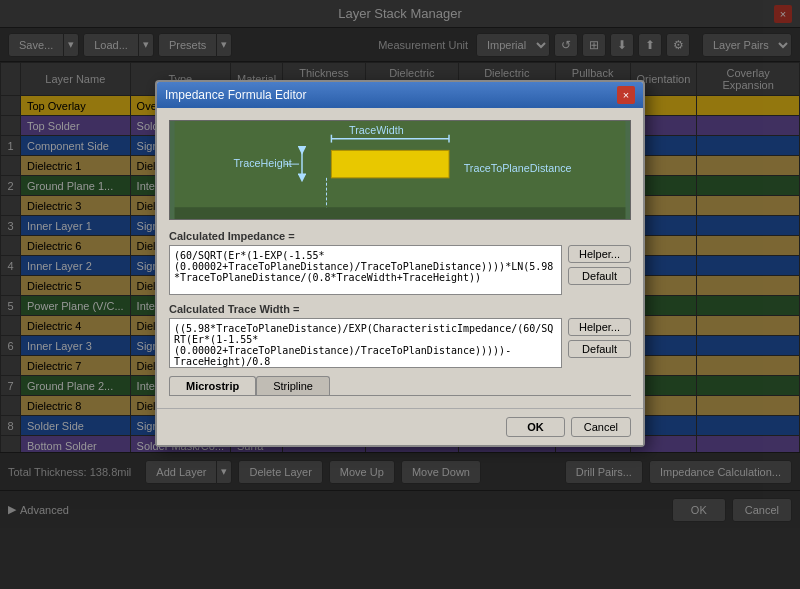  I want to click on formula1-row: (60/SQRT(Er*(1-EXP(-1.55*(0.00002+TraceT…, so click(400, 270).